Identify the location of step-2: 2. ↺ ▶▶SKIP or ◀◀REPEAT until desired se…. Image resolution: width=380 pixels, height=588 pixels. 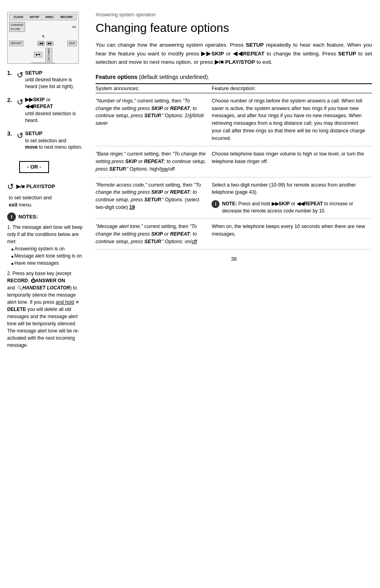
(45, 110).